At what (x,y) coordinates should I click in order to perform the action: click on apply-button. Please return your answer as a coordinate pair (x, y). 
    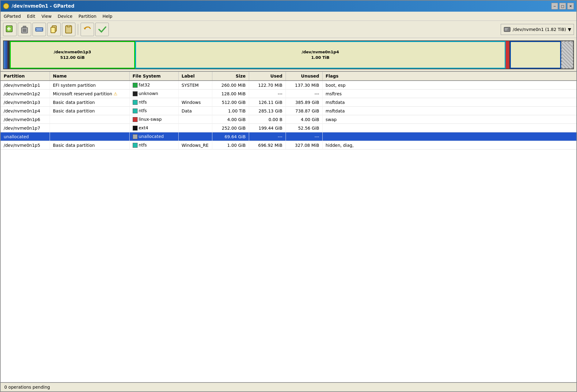
    Looking at the image, I should click on (102, 29).